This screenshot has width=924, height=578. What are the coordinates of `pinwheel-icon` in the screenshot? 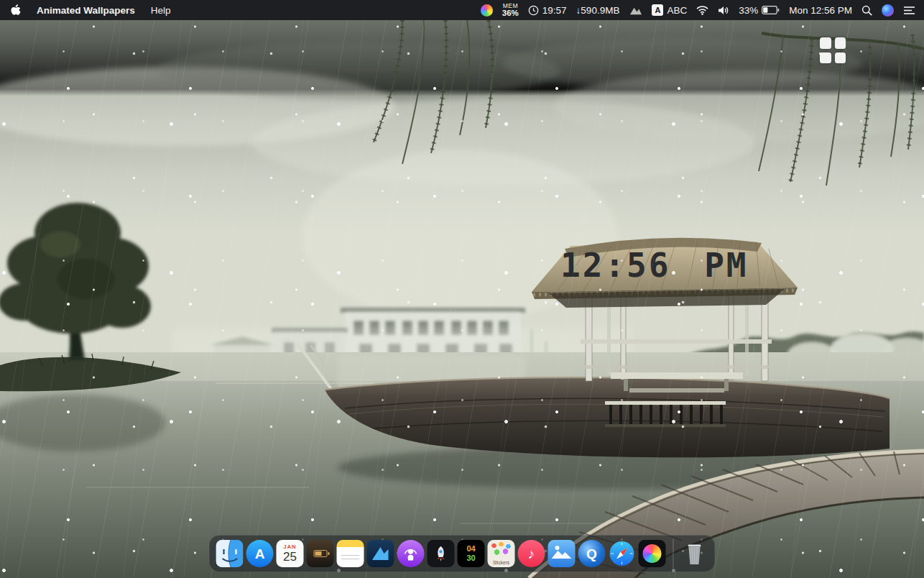 It's located at (652, 554).